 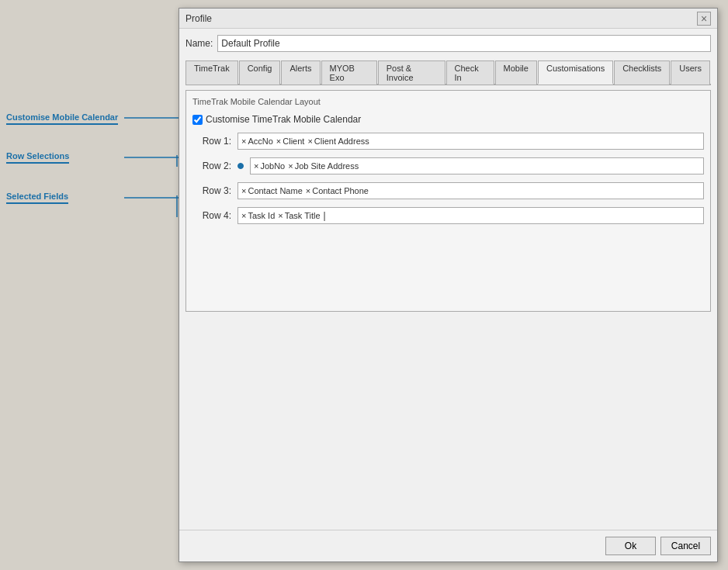 I want to click on tag-client-address: × Client Address, so click(x=338, y=141).